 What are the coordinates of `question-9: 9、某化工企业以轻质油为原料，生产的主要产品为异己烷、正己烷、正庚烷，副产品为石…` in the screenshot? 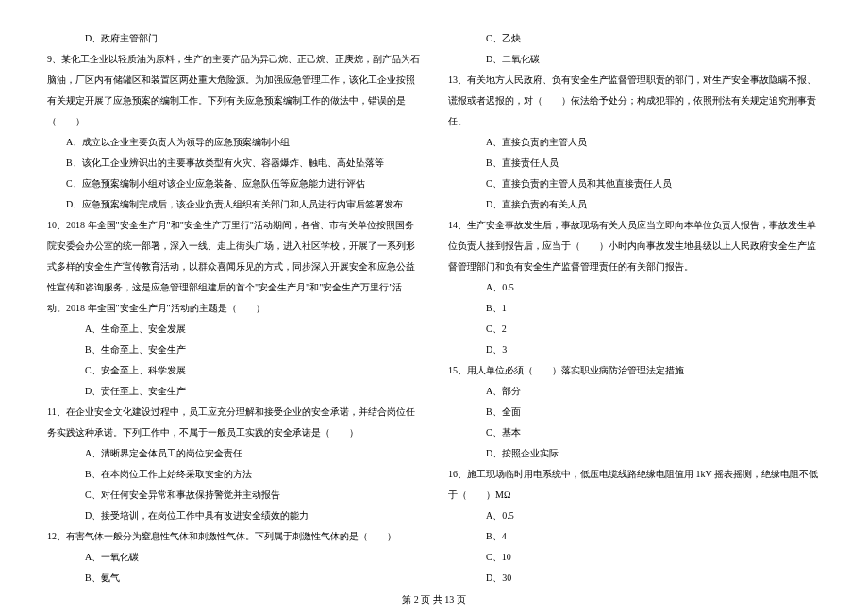 It's located at (234, 91).